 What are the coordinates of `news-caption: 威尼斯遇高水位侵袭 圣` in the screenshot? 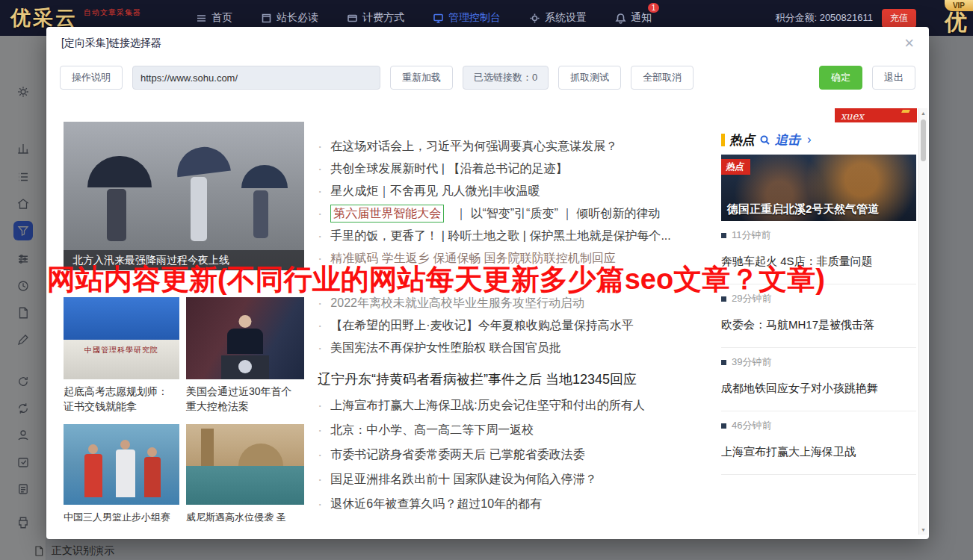 It's located at (245, 517).